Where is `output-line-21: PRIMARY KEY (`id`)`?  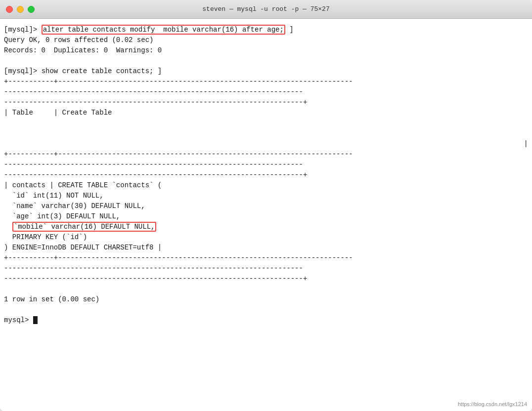 output-line-21: PRIMARY KEY (`id`) is located at coordinates (266, 237).